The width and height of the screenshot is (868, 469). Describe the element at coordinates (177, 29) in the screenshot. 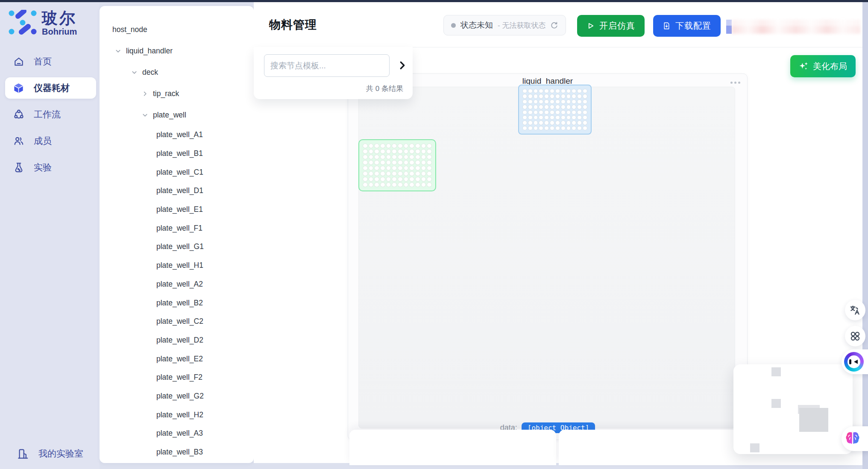

I see `tree-item-host_node: host_node` at that location.